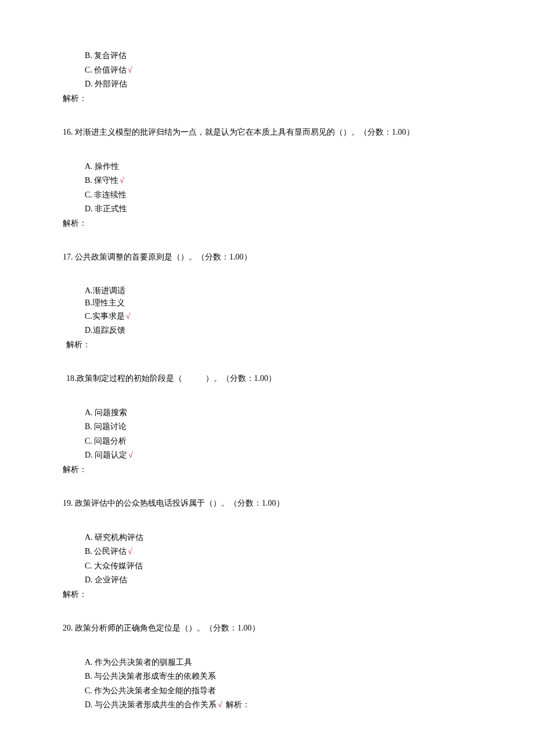  I want to click on q18-prompt-part2: ）。（分数：1.00）, so click(241, 379).